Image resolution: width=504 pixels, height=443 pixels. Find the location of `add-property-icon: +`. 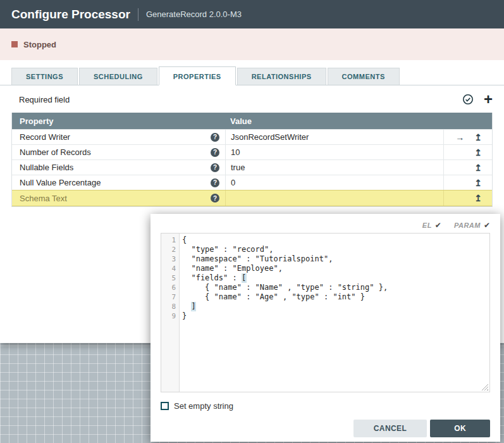

add-property-icon: + is located at coordinates (488, 99).